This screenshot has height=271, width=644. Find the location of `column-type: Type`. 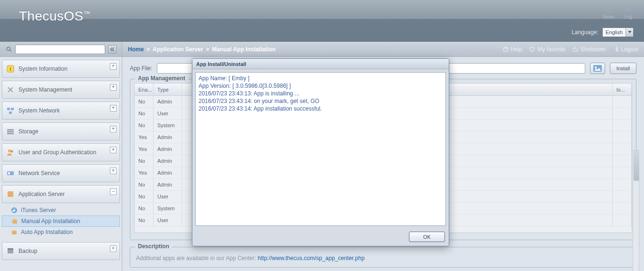

column-type: Type is located at coordinates (168, 89).